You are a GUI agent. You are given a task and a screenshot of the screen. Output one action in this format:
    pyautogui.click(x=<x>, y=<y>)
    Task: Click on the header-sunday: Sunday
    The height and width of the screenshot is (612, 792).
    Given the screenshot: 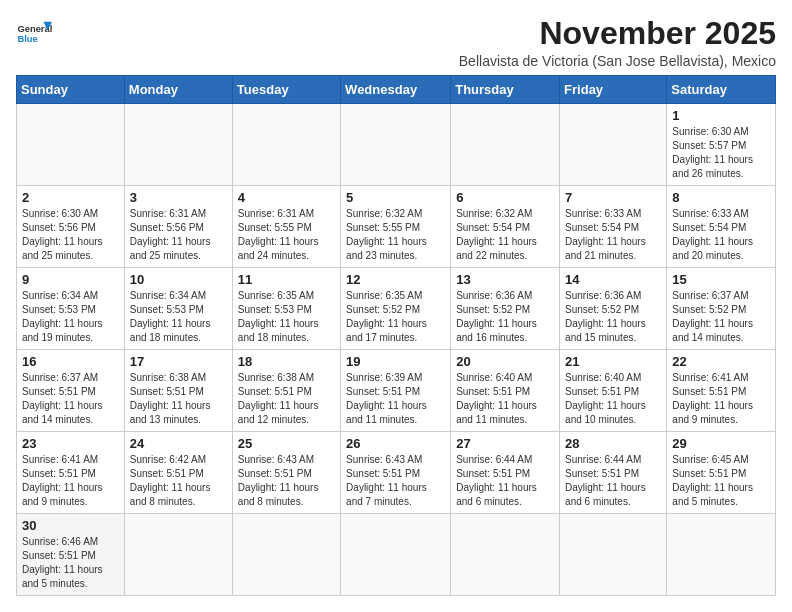 What is the action you would take?
    pyautogui.click(x=71, y=90)
    